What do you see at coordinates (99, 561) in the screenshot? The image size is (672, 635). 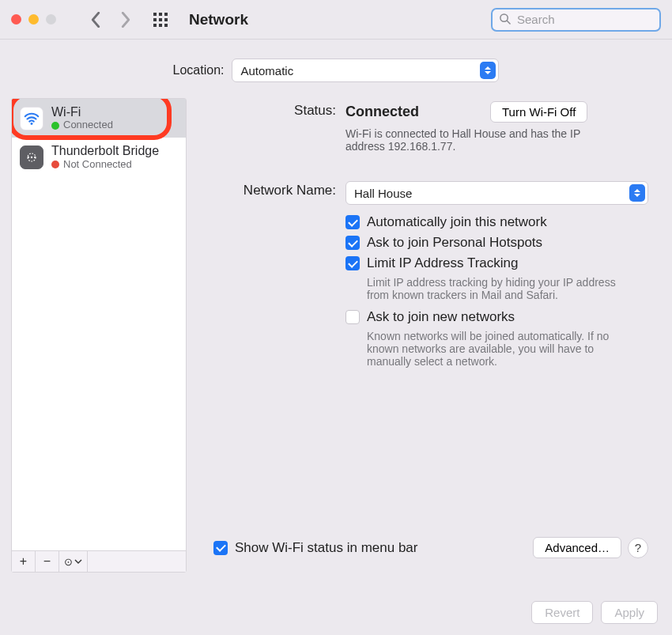 I see `sidebar-footer: + − ⊙` at bounding box center [99, 561].